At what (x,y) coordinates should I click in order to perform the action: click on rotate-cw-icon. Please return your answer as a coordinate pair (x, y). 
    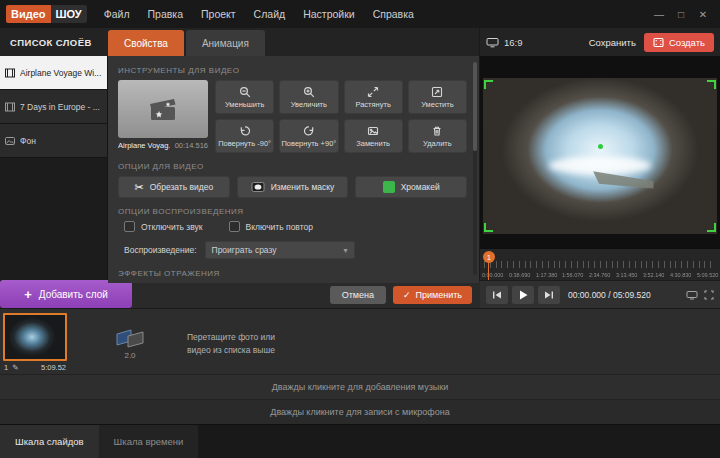
    Looking at the image, I should click on (309, 131).